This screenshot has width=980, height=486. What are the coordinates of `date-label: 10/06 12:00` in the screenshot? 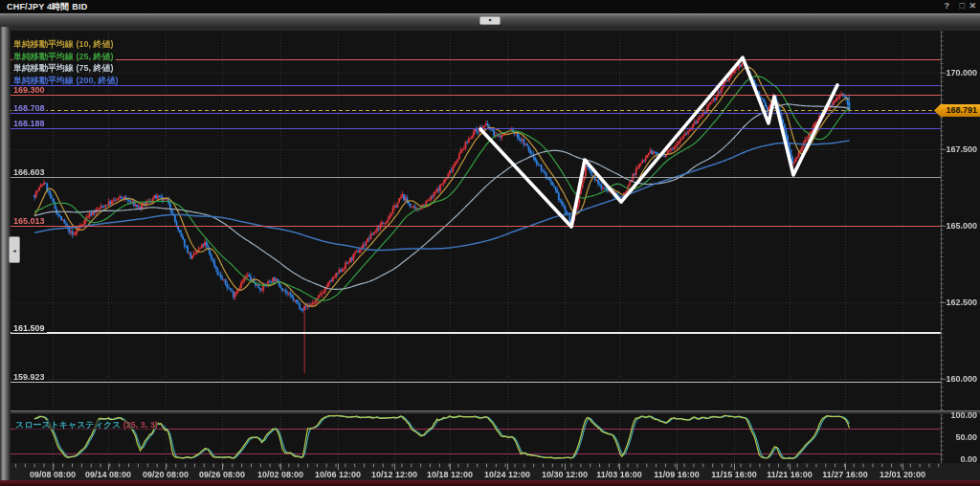 It's located at (338, 475).